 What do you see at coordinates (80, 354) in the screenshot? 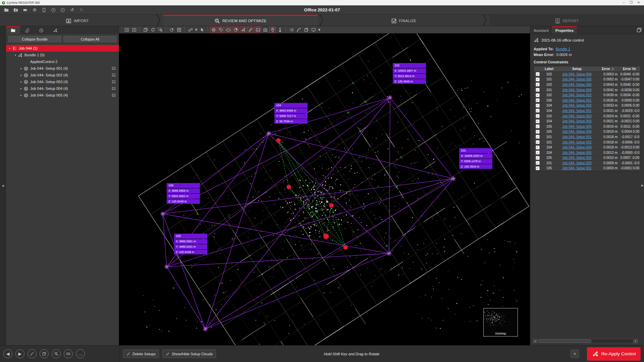
I see `more-button: …` at bounding box center [80, 354].